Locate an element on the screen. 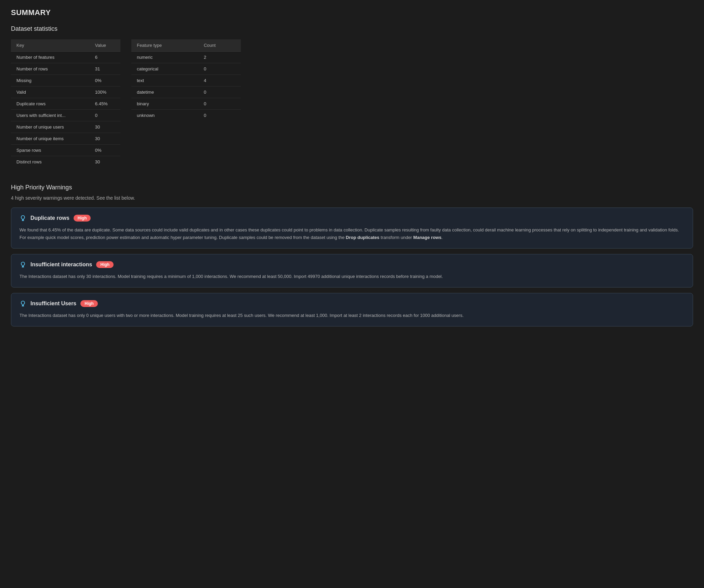 The image size is (704, 588). table-row: Sparse rows 0% is located at coordinates (66, 150).